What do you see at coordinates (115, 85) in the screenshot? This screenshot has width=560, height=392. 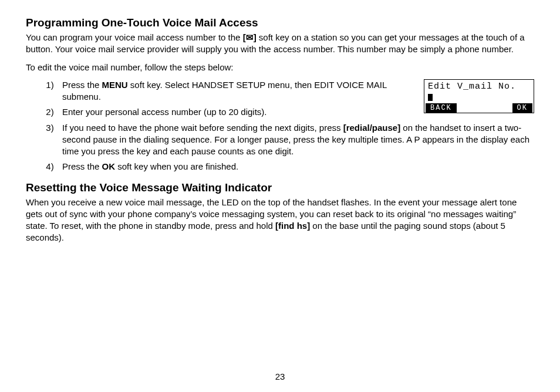 I see `step1-bold: MENU` at bounding box center [115, 85].